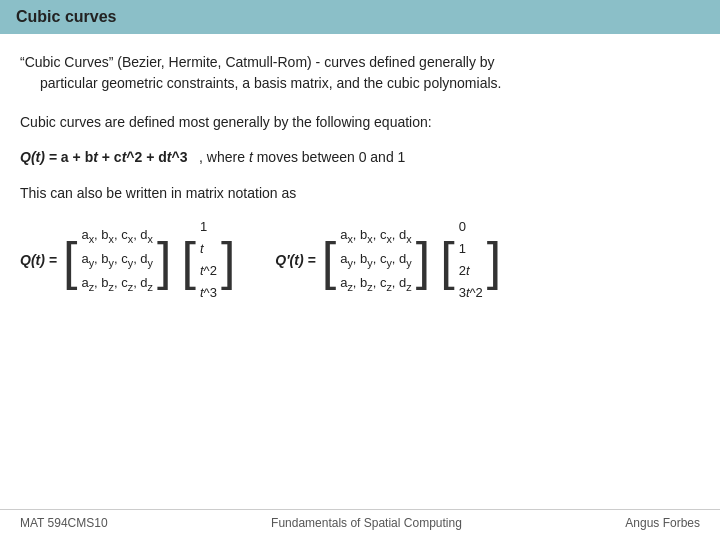 The width and height of the screenshot is (720, 540). What do you see at coordinates (66, 16) in the screenshot?
I see `header-title: Cubic curves` at bounding box center [66, 16].